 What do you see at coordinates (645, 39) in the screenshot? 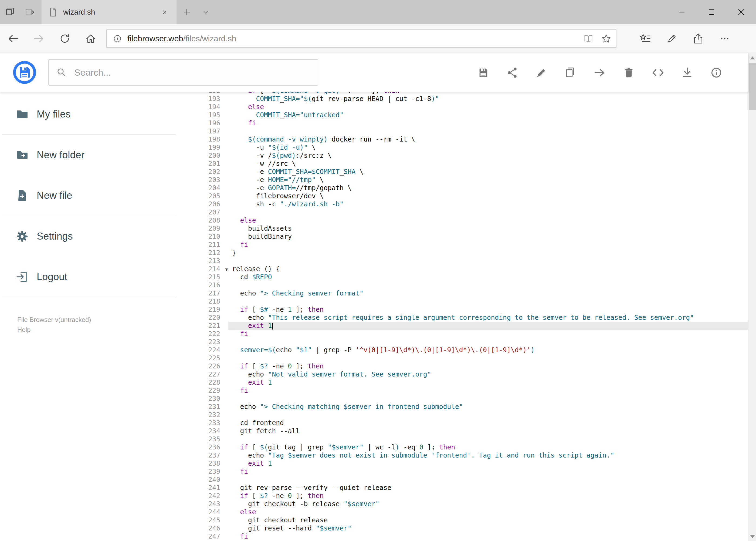
I see `hub-favorites-button` at bounding box center [645, 39].